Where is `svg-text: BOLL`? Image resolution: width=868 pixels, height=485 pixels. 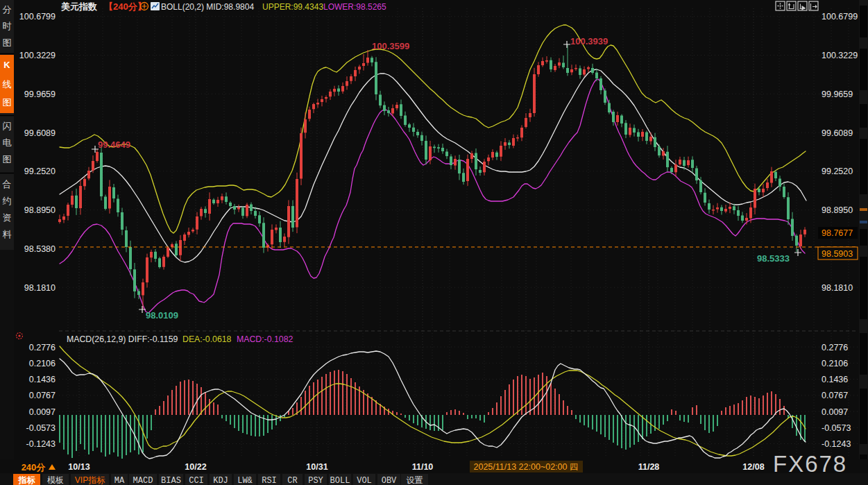
svg-text: BOLL is located at coordinates (340, 480).